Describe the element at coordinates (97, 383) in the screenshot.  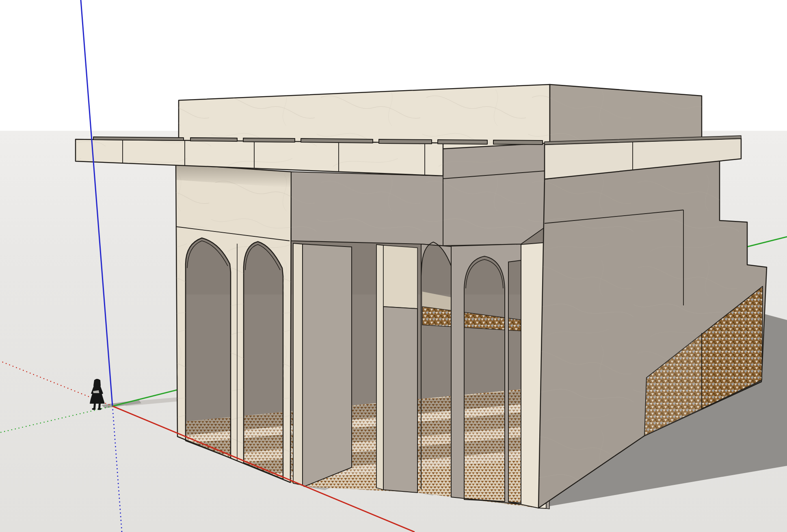
I see `figure-hair` at that location.